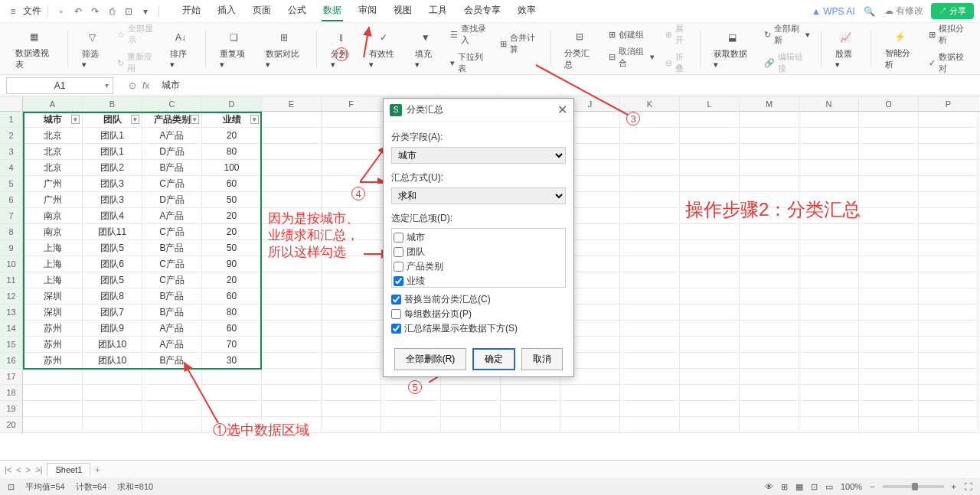 The height and width of the screenshot is (495, 980). I want to click on cell: 城市, so click(53, 119).